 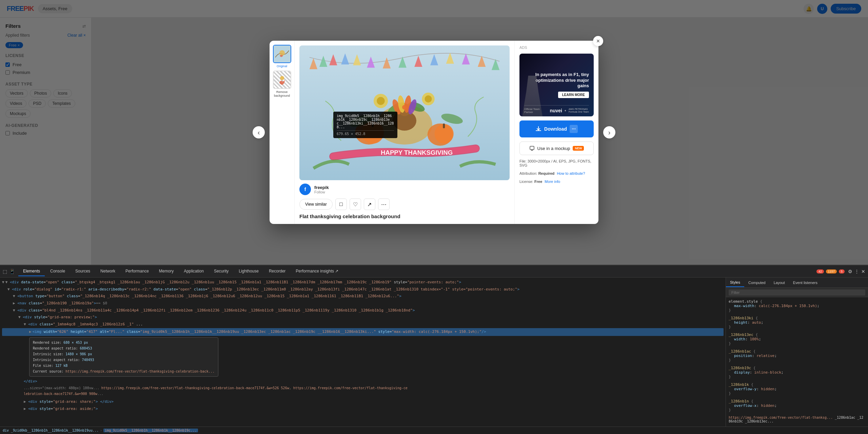 What do you see at coordinates (282, 66) in the screenshot?
I see `original-label: Original` at bounding box center [282, 66].